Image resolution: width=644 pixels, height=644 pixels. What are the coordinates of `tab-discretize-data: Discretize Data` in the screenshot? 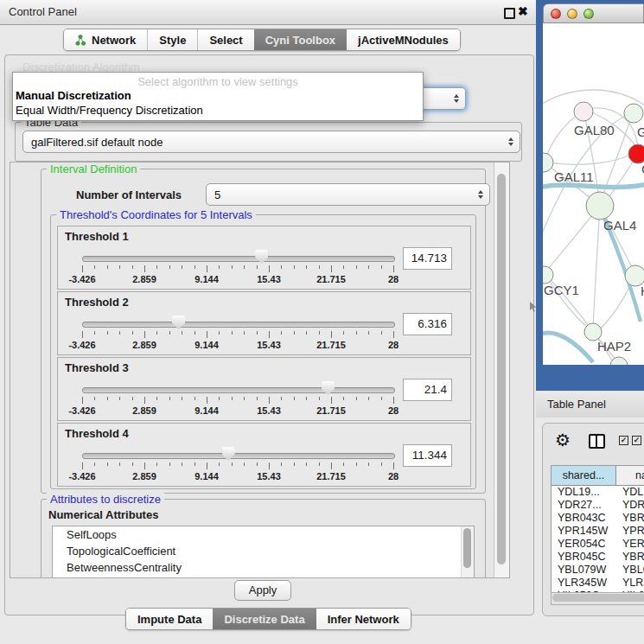 It's located at (265, 619).